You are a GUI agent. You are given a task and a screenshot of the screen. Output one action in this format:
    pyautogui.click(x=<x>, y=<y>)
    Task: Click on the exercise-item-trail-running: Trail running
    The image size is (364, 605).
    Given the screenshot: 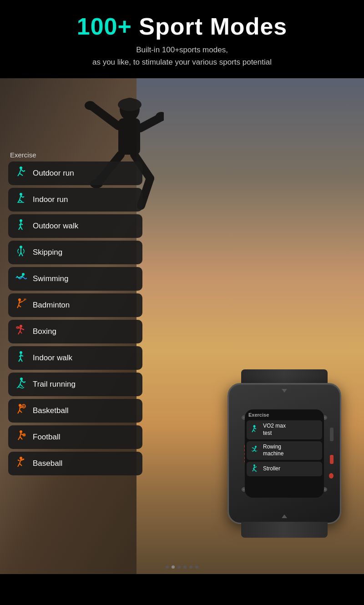 What is the action you would take?
    pyautogui.click(x=76, y=384)
    